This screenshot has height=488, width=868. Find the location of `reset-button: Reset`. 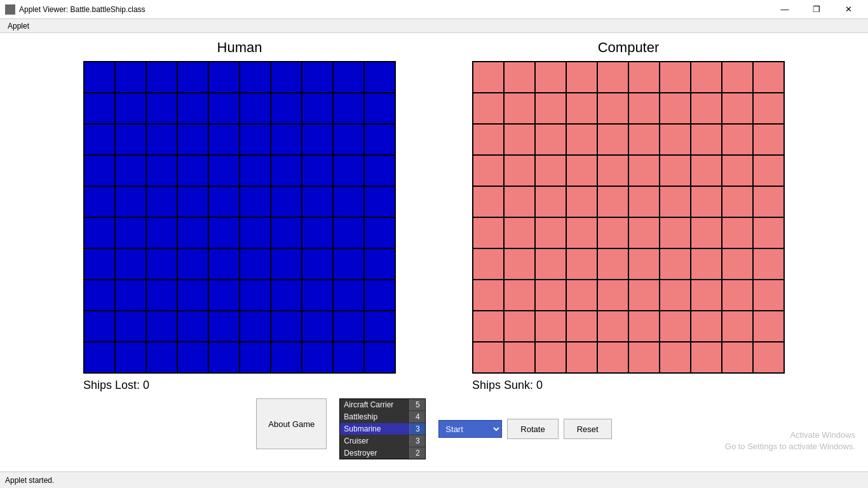

reset-button: Reset is located at coordinates (588, 429).